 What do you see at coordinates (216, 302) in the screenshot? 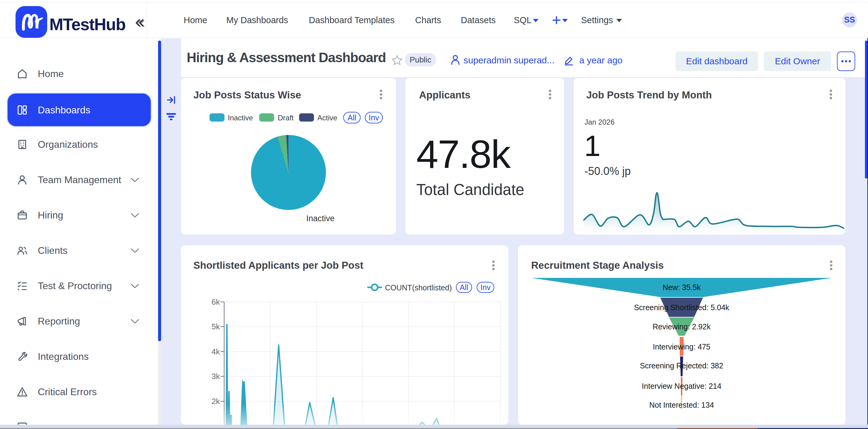
I see `svg-text: 6k` at bounding box center [216, 302].